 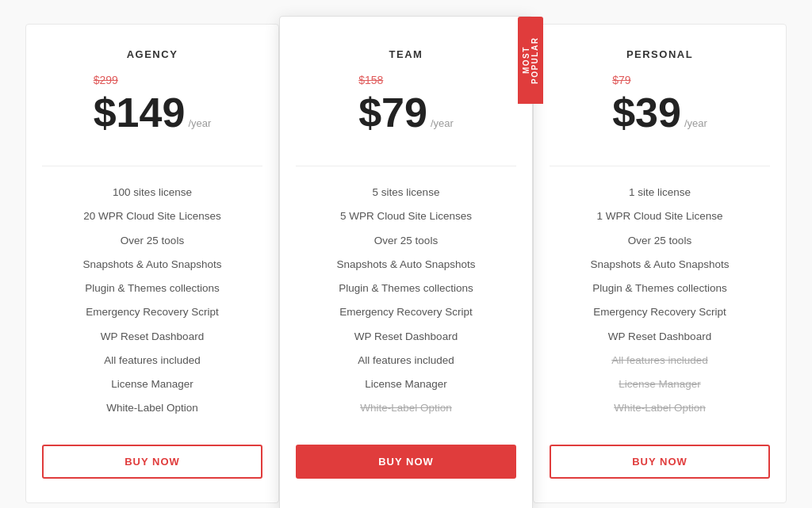 I want to click on plan-name: AGENCY, so click(x=152, y=54).